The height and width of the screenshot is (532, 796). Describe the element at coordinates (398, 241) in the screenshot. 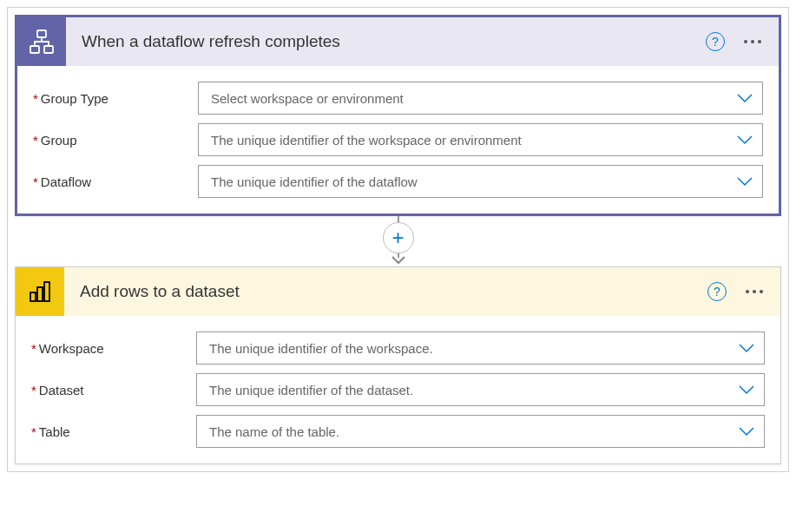

I see `connector: +` at that location.